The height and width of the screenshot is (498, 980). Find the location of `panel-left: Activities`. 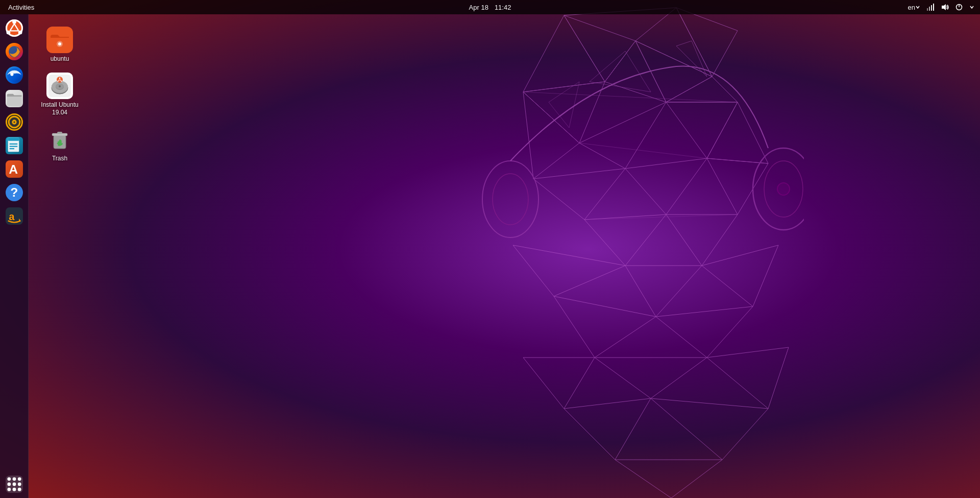

panel-left: Activities is located at coordinates (21, 7).